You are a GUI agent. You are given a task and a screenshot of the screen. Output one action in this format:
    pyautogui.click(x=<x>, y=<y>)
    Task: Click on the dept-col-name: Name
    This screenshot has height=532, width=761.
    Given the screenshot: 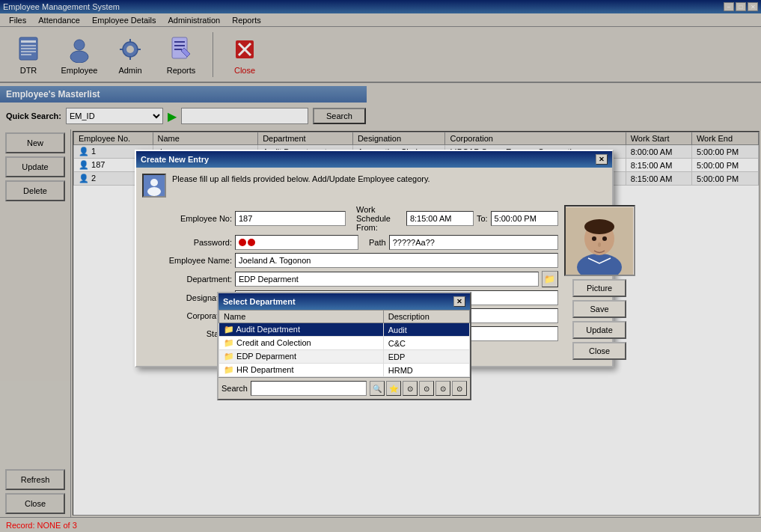 What is the action you would take?
    pyautogui.click(x=302, y=317)
    